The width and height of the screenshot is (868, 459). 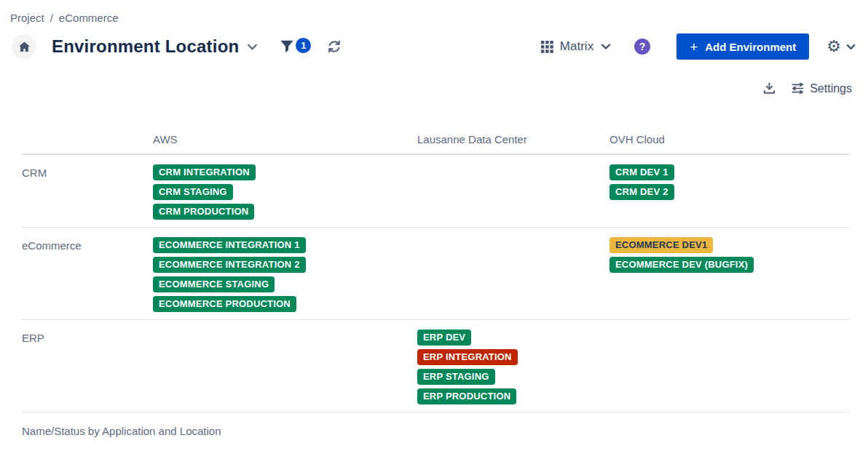 What do you see at coordinates (444, 338) in the screenshot?
I see `environment-badge: ERP DEV` at bounding box center [444, 338].